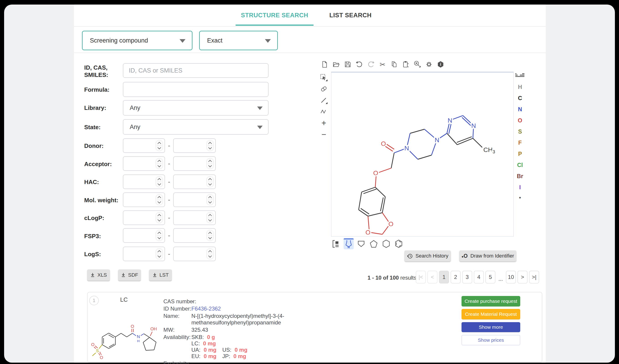 This screenshot has height=364, width=619. Describe the element at coordinates (324, 100) in the screenshot. I see `bond-tool-icon` at that location.